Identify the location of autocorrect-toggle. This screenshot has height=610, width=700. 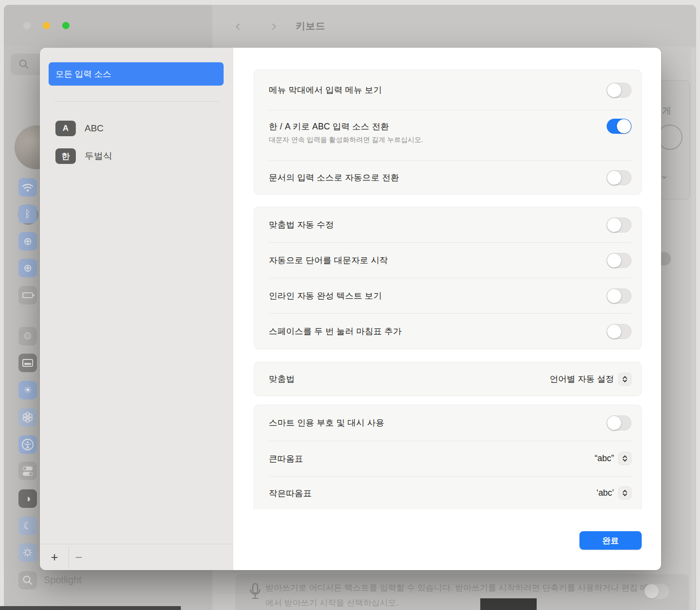
(619, 225).